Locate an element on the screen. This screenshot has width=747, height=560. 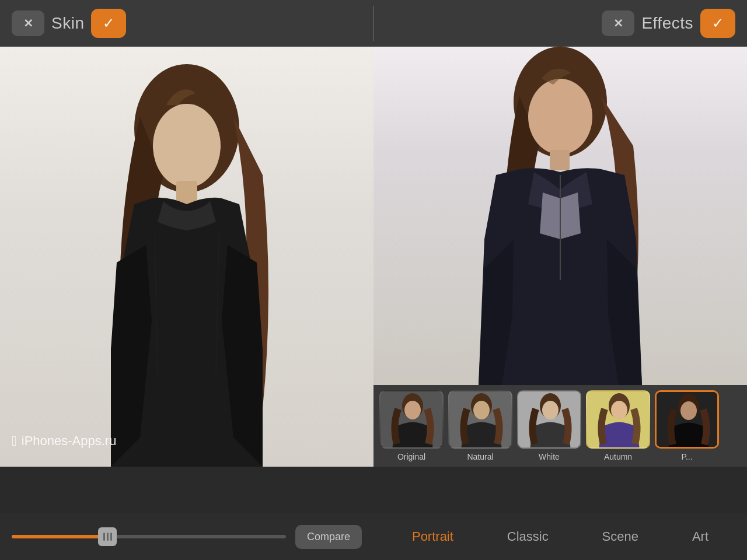
skin-panel-controls: ✕ Skin ✓ is located at coordinates (189, 23).